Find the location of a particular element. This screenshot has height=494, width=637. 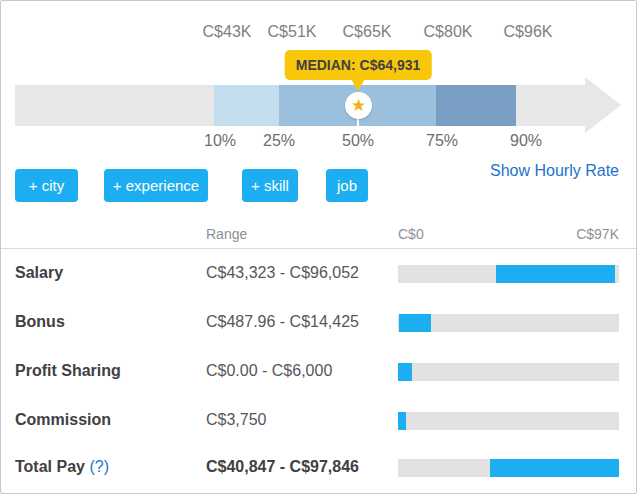

percentile-value-label: C$96K is located at coordinates (528, 32).